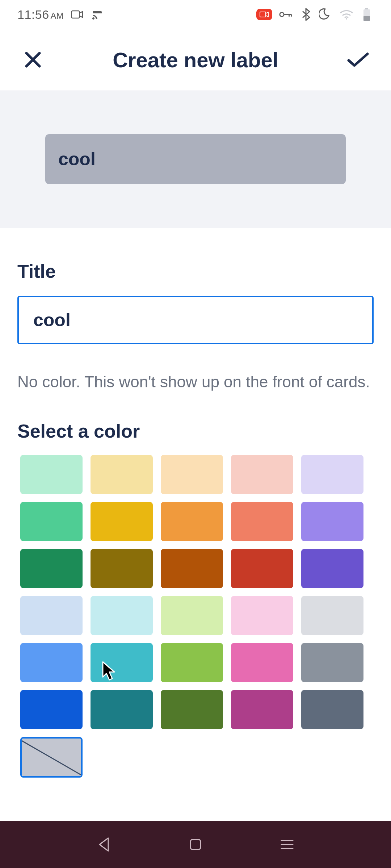 The width and height of the screenshot is (391, 868). I want to click on nav-back-button, so click(104, 844).